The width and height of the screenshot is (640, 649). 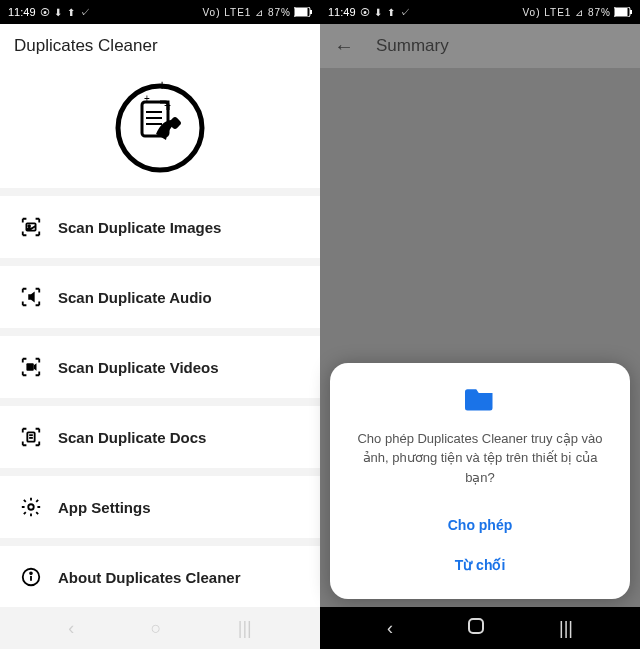 What do you see at coordinates (104, 508) in the screenshot?
I see `menu-label: App Settings` at bounding box center [104, 508].